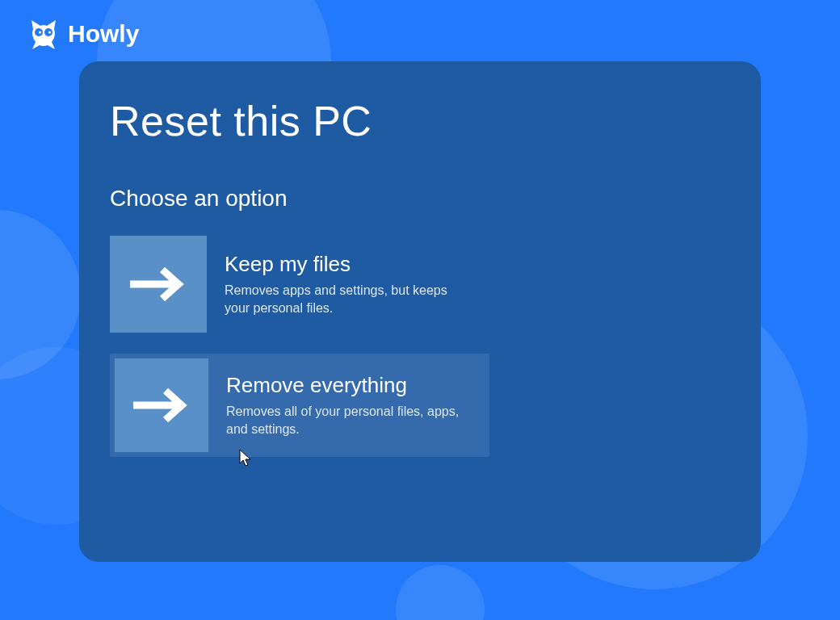 The image size is (840, 620). I want to click on logo-text: Howly, so click(103, 34).